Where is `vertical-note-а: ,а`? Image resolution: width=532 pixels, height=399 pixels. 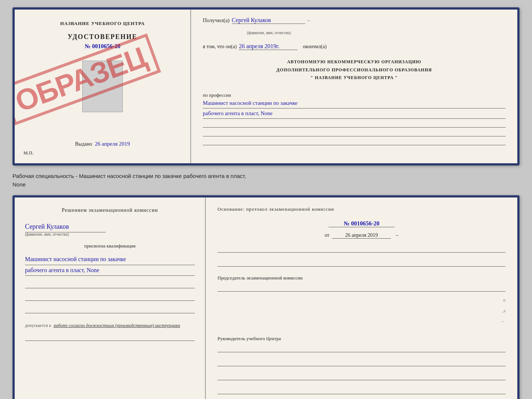
vertical-note-а: ,а is located at coordinates (504, 311).